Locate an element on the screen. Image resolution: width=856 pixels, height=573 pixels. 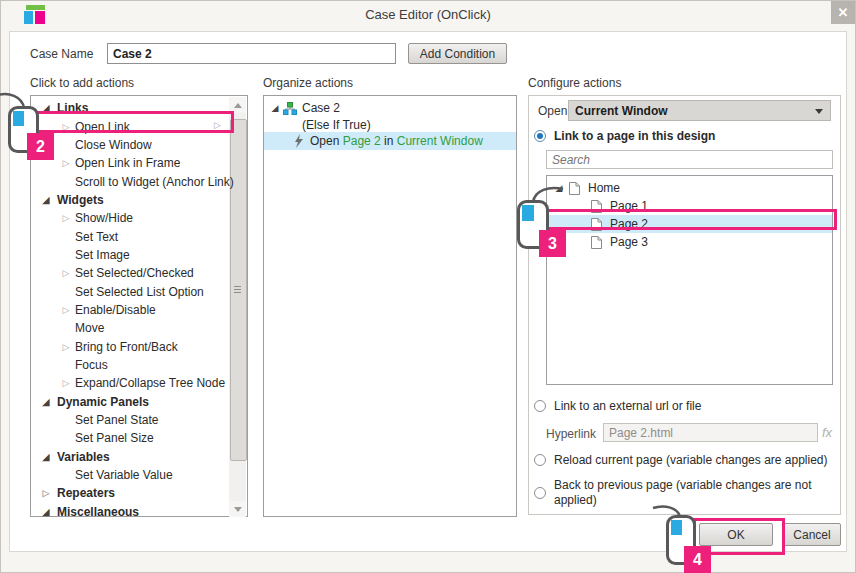
action-item-set-image: Set Image is located at coordinates (130, 255).